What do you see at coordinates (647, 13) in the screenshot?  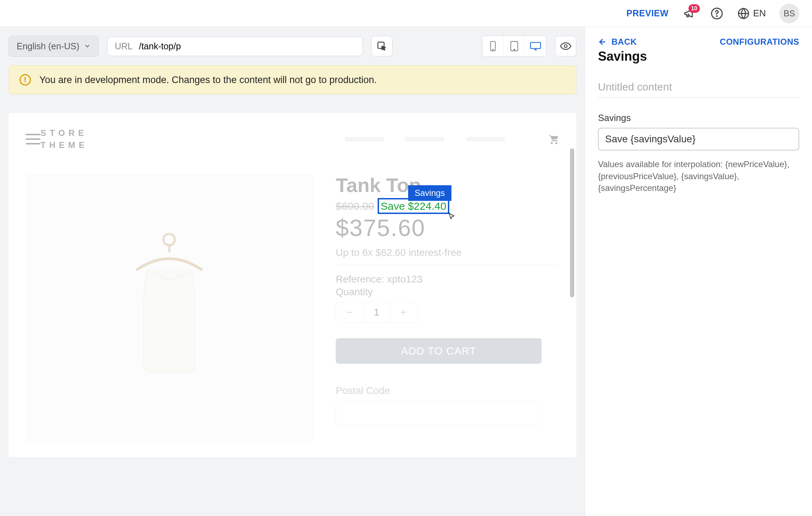 I see `preview-link: PREVIEW` at bounding box center [647, 13].